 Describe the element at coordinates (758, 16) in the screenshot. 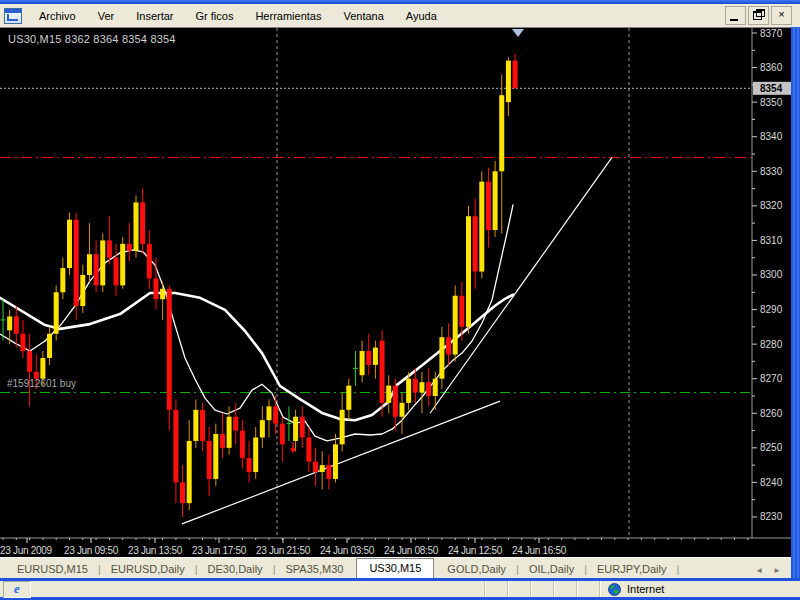

I see `window-controls: ×` at that location.